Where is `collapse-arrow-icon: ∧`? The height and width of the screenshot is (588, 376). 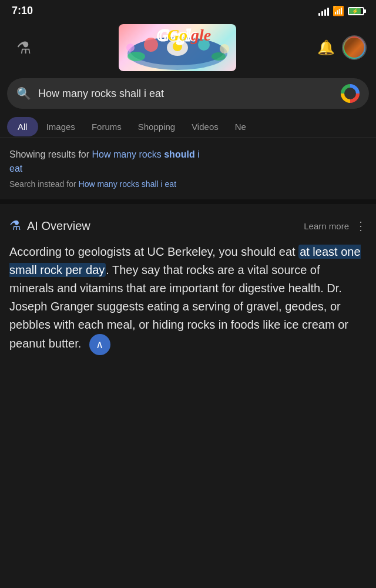 collapse-arrow-icon: ∧ is located at coordinates (100, 345).